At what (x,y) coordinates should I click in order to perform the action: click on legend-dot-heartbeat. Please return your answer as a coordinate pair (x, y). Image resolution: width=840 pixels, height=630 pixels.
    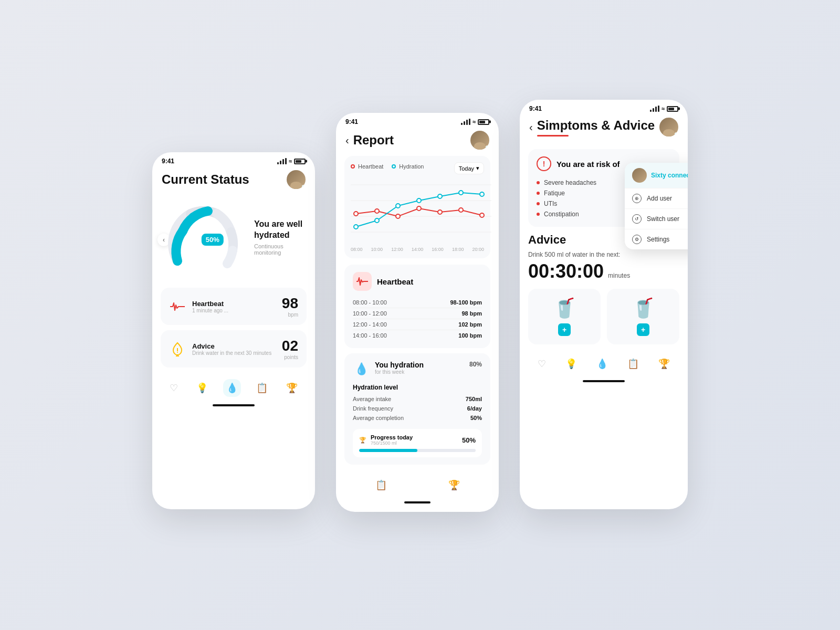
    Looking at the image, I should click on (353, 166).